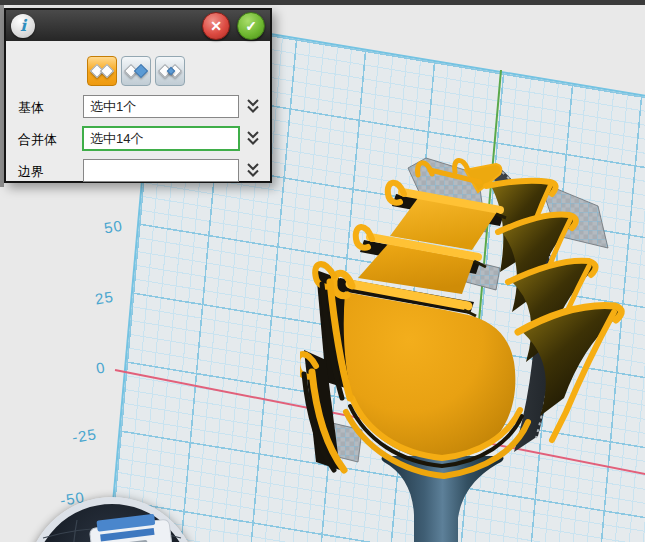  Describe the element at coordinates (443, 499) in the screenshot. I see `stem` at that location.